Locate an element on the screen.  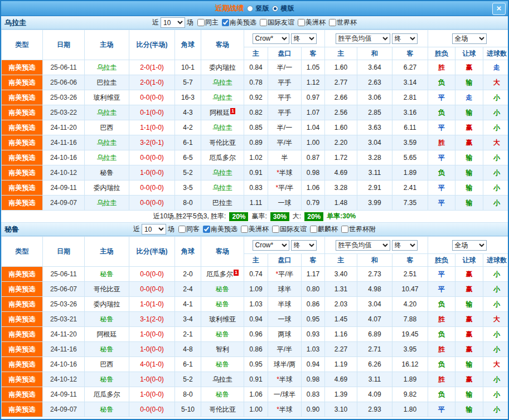
home-team-cell: 哥伦比亚 is located at coordinates (107, 290).